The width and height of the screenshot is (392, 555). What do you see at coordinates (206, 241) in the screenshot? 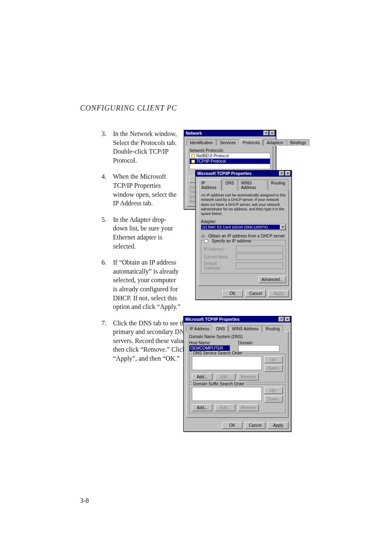
I see `radio-specify` at bounding box center [206, 241].